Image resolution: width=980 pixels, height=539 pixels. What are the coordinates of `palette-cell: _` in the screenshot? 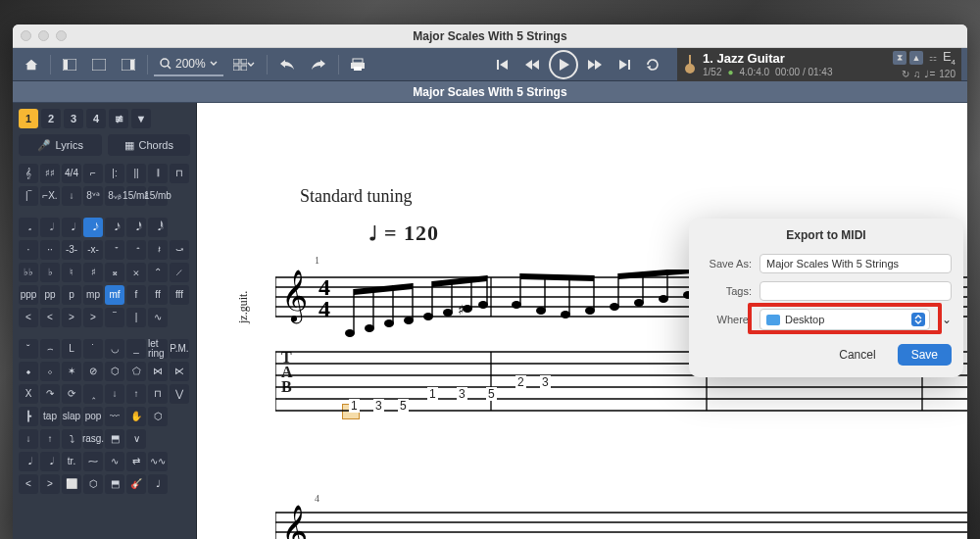 It's located at (136, 349).